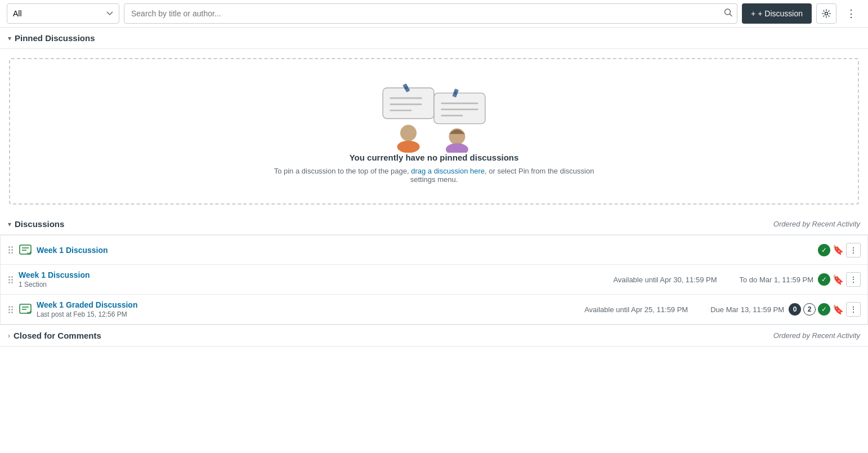  I want to click on drag-here-link: drag a discussion here, so click(448, 171).